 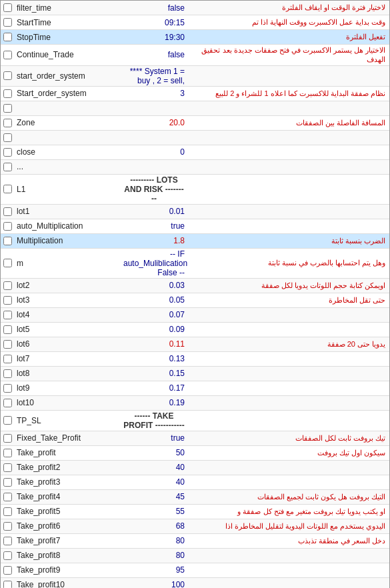 What do you see at coordinates (67, 453) in the screenshot?
I see `row-param-name: Take_profit` at bounding box center [67, 453].